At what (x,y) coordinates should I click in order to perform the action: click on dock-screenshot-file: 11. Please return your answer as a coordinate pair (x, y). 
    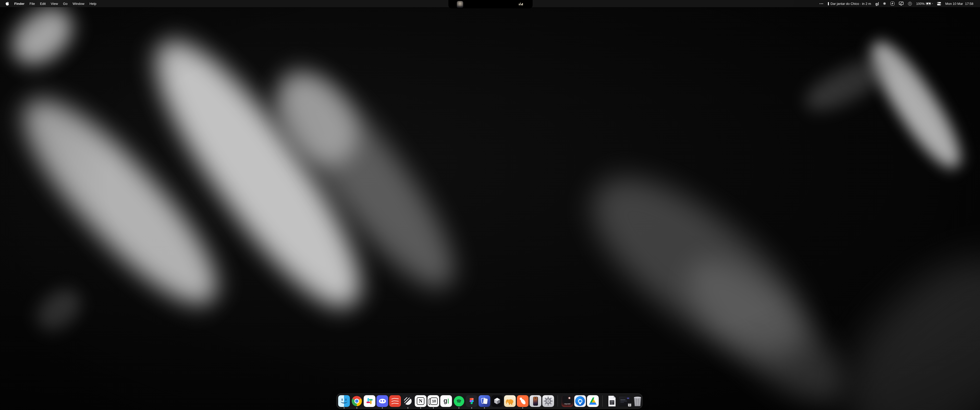
    Looking at the image, I should click on (625, 401).